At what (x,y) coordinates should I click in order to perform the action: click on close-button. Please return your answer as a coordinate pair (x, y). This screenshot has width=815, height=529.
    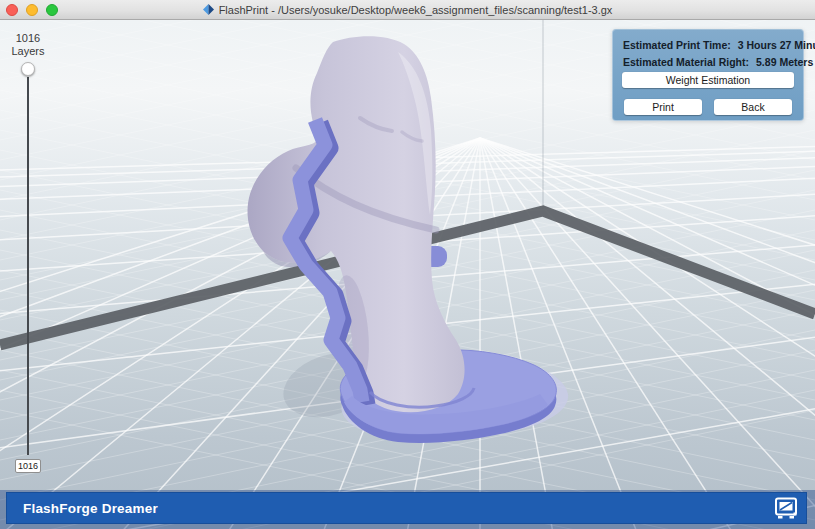
    Looking at the image, I should click on (12, 10).